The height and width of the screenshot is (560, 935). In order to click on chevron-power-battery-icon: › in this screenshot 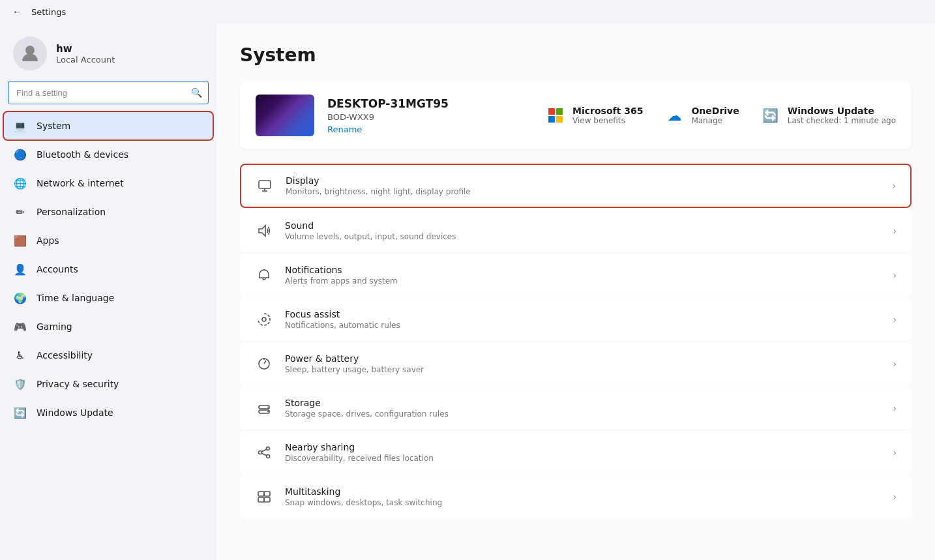, I will do `click(895, 364)`.